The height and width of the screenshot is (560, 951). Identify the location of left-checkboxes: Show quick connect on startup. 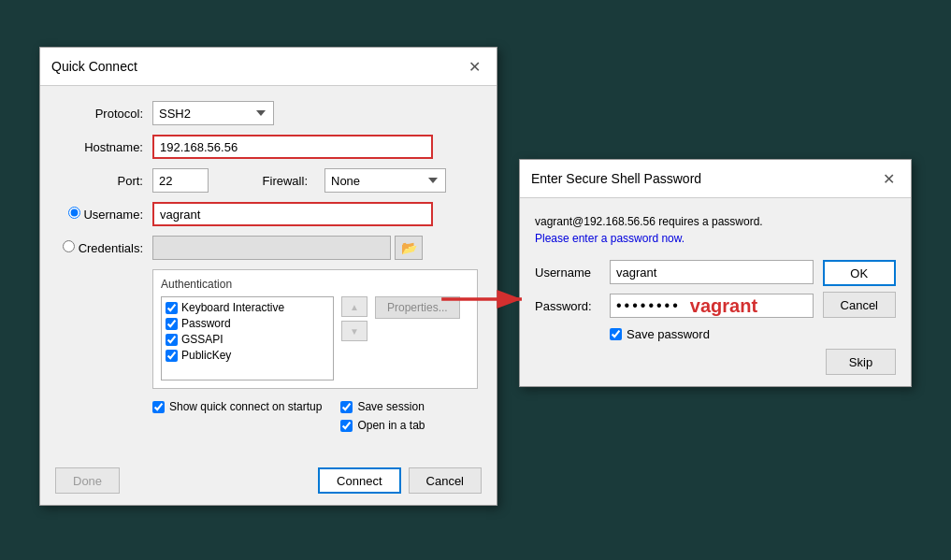
(238, 416).